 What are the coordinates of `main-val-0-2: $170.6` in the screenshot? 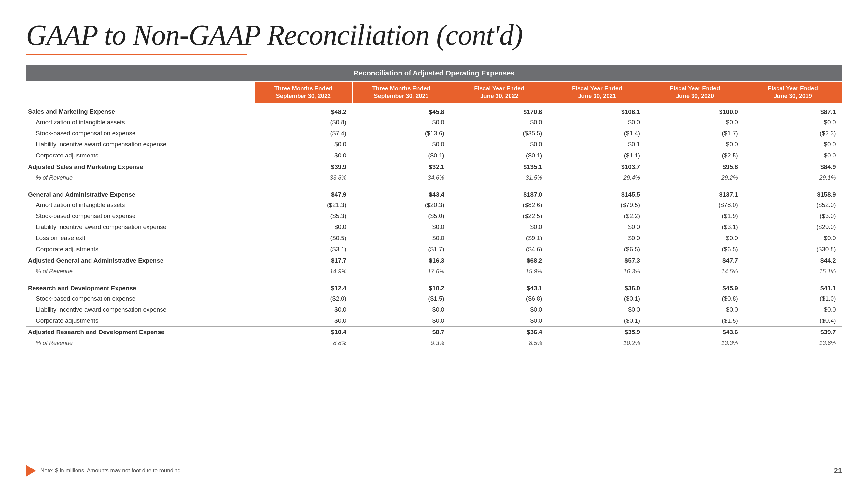 It's located at (499, 110).